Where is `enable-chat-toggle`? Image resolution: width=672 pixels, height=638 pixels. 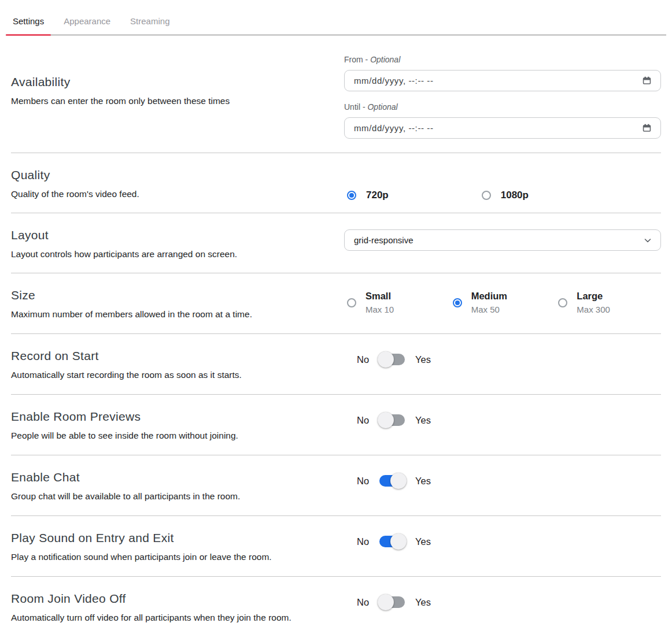 enable-chat-toggle is located at coordinates (392, 481).